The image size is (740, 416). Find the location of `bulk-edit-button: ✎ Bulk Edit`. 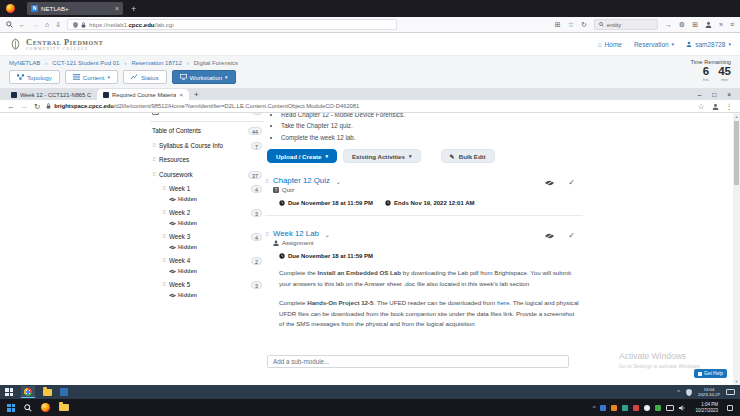

bulk-edit-button: ✎ Bulk Edit is located at coordinates (468, 156).